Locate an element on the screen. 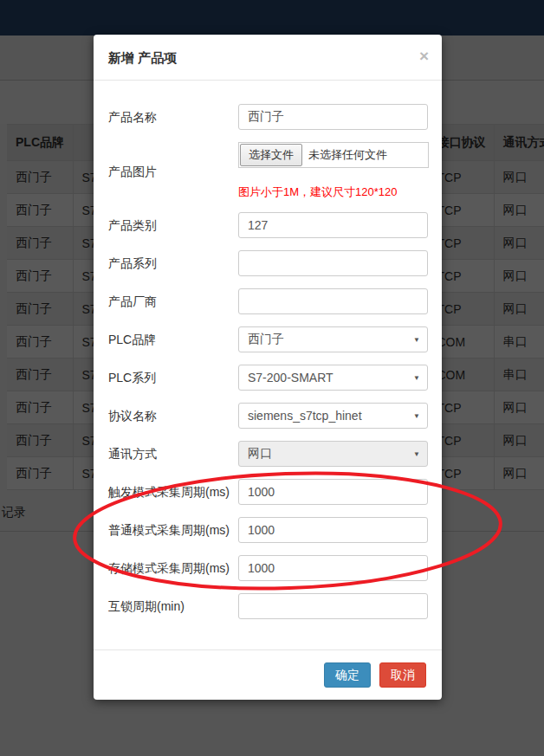 The height and width of the screenshot is (756, 544). file-status-text: 未选择任何文件 is located at coordinates (348, 155).